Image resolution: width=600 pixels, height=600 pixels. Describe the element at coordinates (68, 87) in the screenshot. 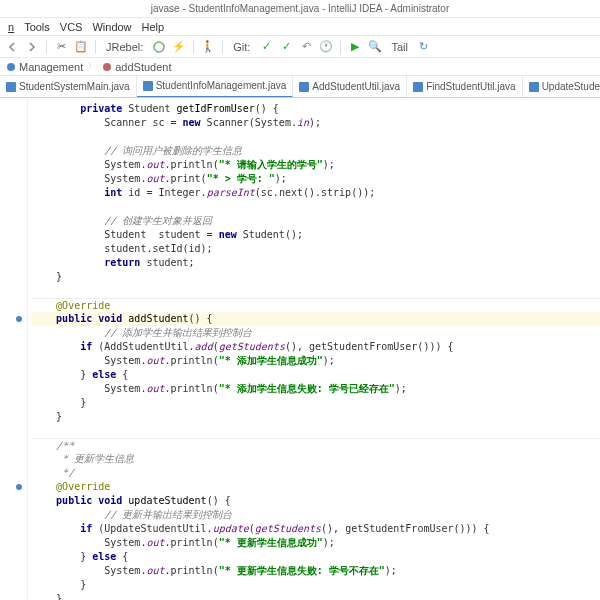

I see `tab-studentsystemmain: StudentSystemMain.java` at that location.